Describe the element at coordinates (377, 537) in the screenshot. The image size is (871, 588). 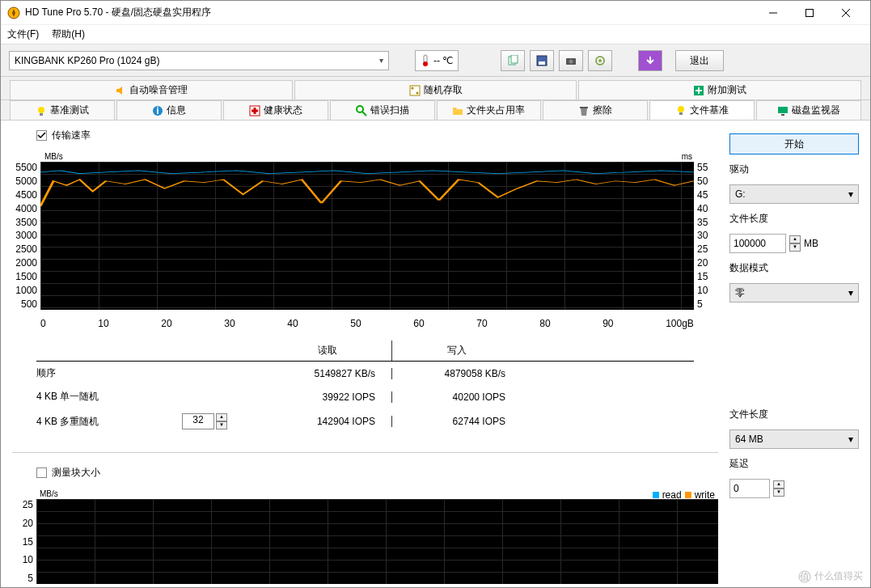
I see `chart2-plot` at that location.